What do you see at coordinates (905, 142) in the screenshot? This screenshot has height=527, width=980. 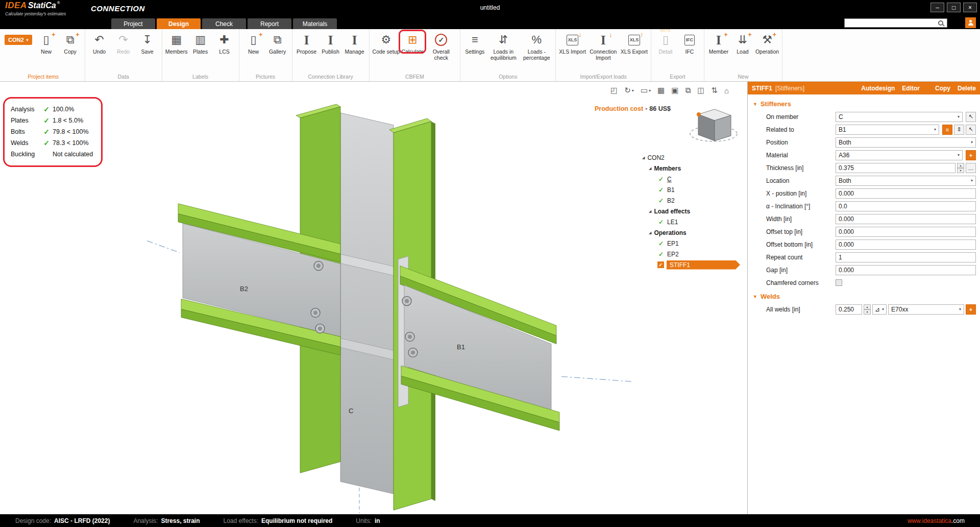 I see `position-select: Both▾` at bounding box center [905, 142].